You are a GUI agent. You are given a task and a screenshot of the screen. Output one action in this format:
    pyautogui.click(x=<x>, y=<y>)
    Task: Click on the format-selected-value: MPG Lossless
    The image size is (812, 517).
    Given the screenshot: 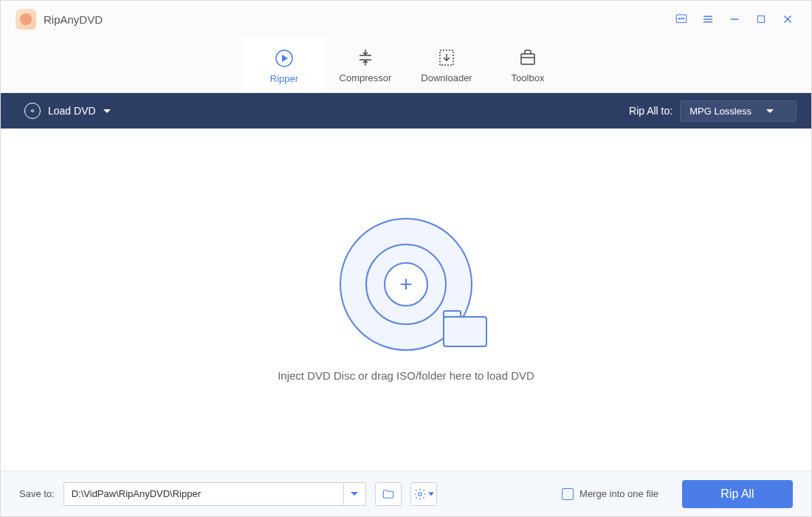 What is the action you would take?
    pyautogui.click(x=720, y=111)
    